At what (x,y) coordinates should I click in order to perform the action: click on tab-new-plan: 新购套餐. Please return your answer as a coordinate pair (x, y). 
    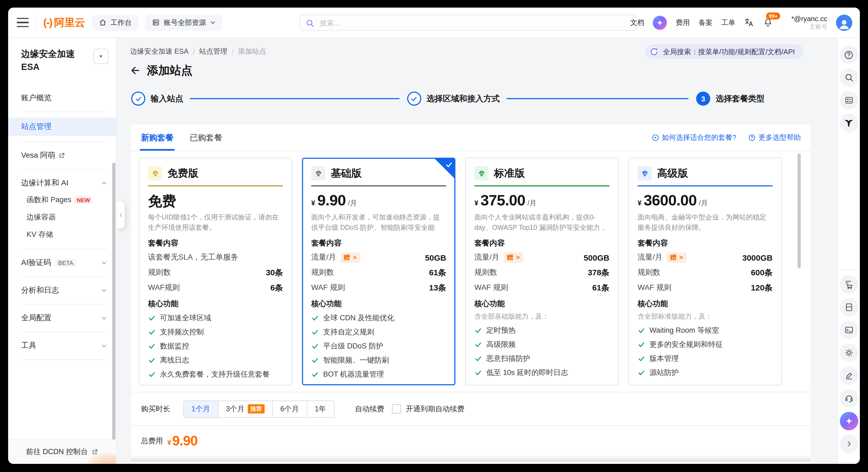
    Looking at the image, I should click on (157, 137).